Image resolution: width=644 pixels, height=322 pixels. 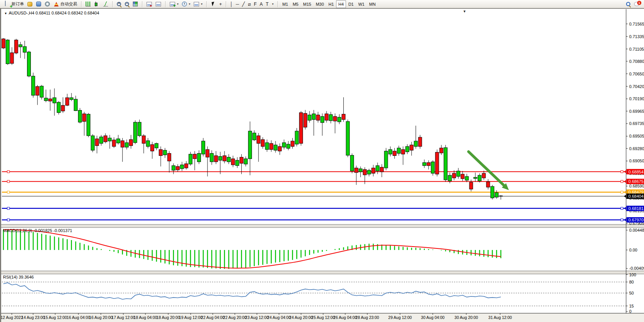 What do you see at coordinates (433, 317) in the screenshot?
I see `date-label: 30 Aug 04:00` at bounding box center [433, 317].